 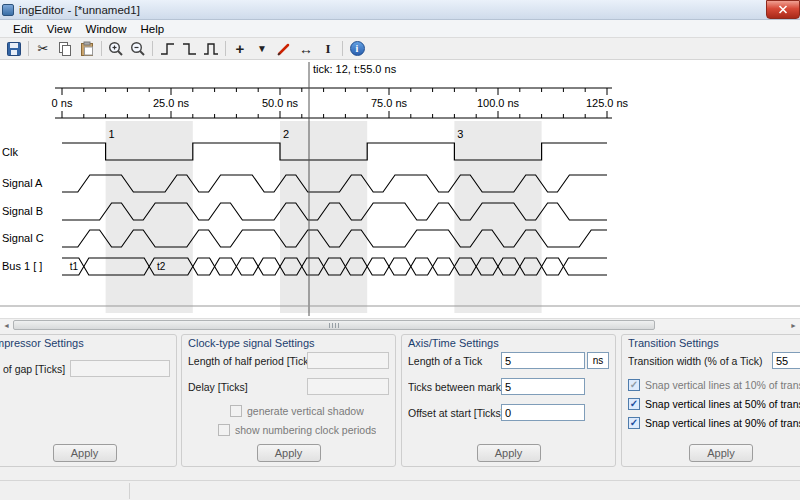 What do you see at coordinates (783, 10) in the screenshot?
I see `close-icon` at bounding box center [783, 10].